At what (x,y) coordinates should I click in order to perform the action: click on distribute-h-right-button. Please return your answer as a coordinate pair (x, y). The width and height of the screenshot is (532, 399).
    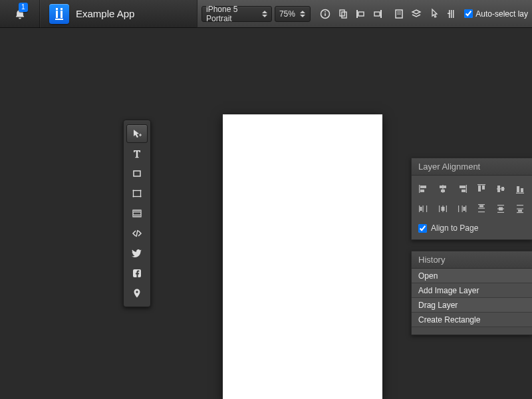
    Looking at the image, I should click on (463, 209).